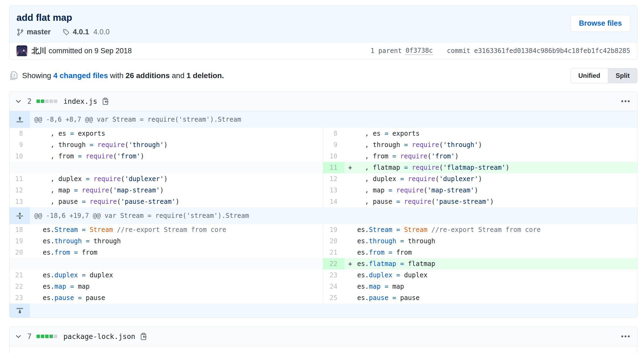 Image resolution: width=644 pixels, height=353 pixels. Describe the element at coordinates (334, 202) in the screenshot. I see `line-number: 14` at that location.